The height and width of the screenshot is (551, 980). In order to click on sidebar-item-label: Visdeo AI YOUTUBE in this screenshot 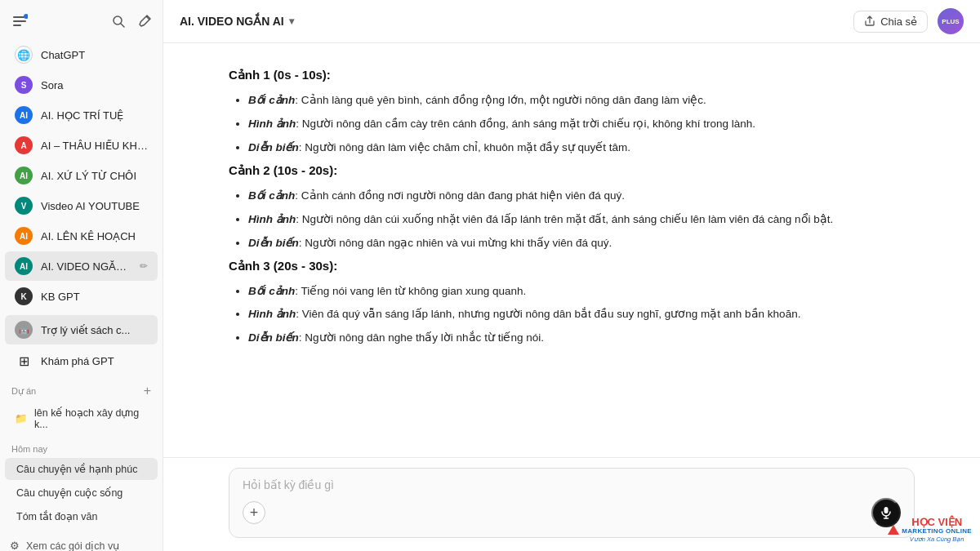, I will do `click(95, 206)`.